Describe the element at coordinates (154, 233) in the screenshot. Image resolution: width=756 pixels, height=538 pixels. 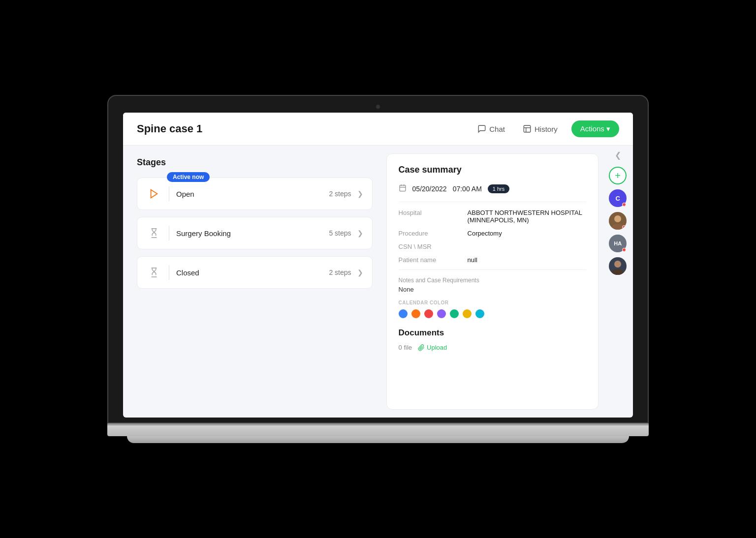
I see `hourglass-icon-surgery` at that location.